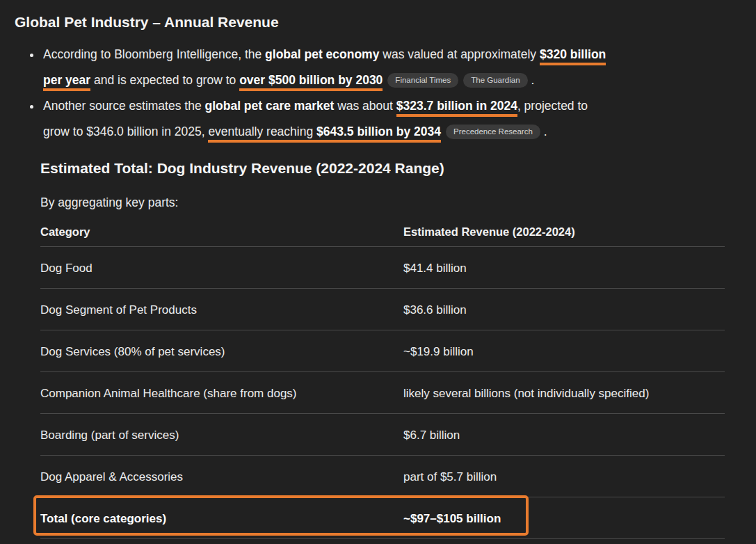 The image size is (756, 544). What do you see at coordinates (125, 131) in the screenshot?
I see `text-run: grow to $346.0 billion in 2025,` at bounding box center [125, 131].